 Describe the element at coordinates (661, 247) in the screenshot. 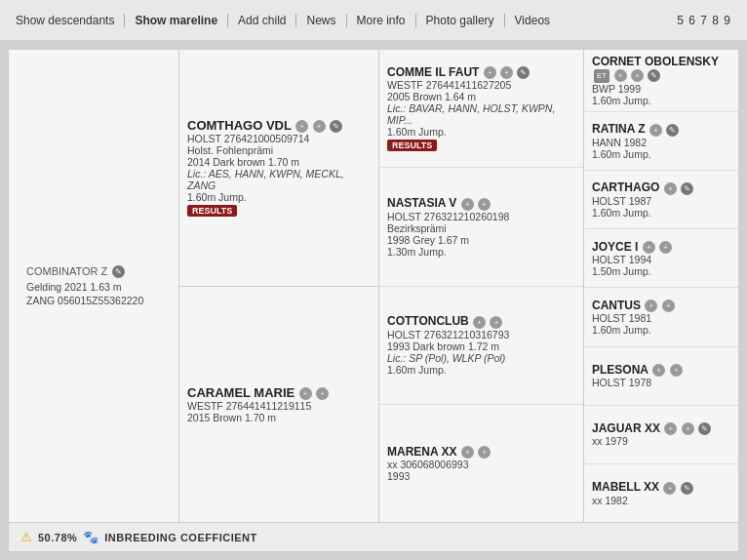

I see `sdd-name-row: JOYCE I + +` at that location.